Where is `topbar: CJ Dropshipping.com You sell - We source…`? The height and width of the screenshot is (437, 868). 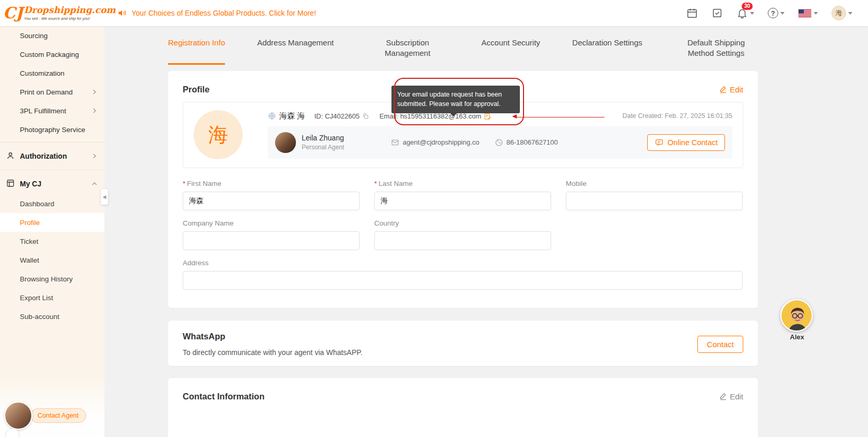
topbar: CJ Dropshipping.com You sell - We source… is located at coordinates (434, 13).